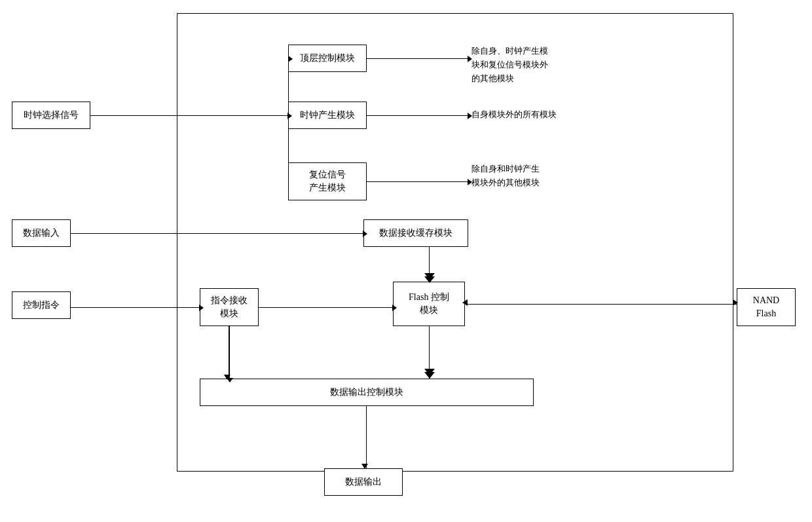 This screenshot has height=522, width=812. Describe the element at coordinates (537, 115) in the screenshot. I see `clock-gen-desc: 自身模块外的所有模块` at that location.